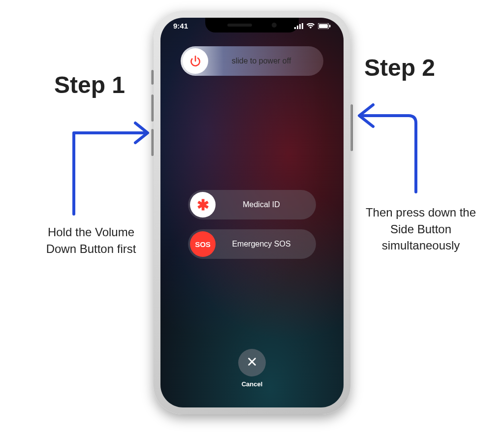  What do you see at coordinates (266, 244) in the screenshot?
I see `emergency-sos-label: Emergency SOS` at bounding box center [266, 244].